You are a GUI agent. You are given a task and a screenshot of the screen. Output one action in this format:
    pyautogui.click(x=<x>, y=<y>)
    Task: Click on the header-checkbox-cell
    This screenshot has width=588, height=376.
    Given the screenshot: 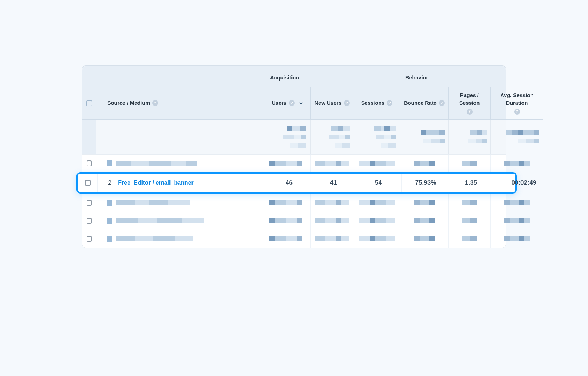 What is the action you would take?
    pyautogui.click(x=89, y=103)
    